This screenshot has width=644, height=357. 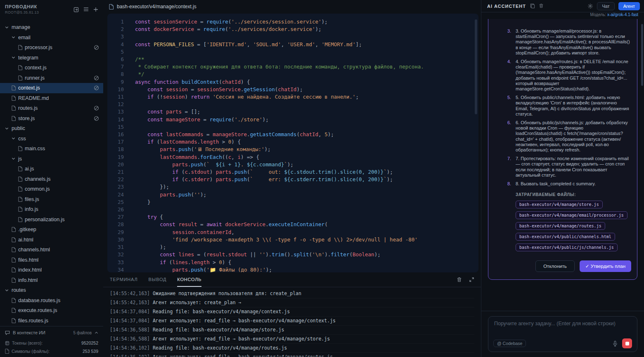 What do you see at coordinates (293, 45) in the screenshot?
I see `code-line: 4const PERSONA_FILES = ['IDENTITY.md', '…` at bounding box center [293, 45].